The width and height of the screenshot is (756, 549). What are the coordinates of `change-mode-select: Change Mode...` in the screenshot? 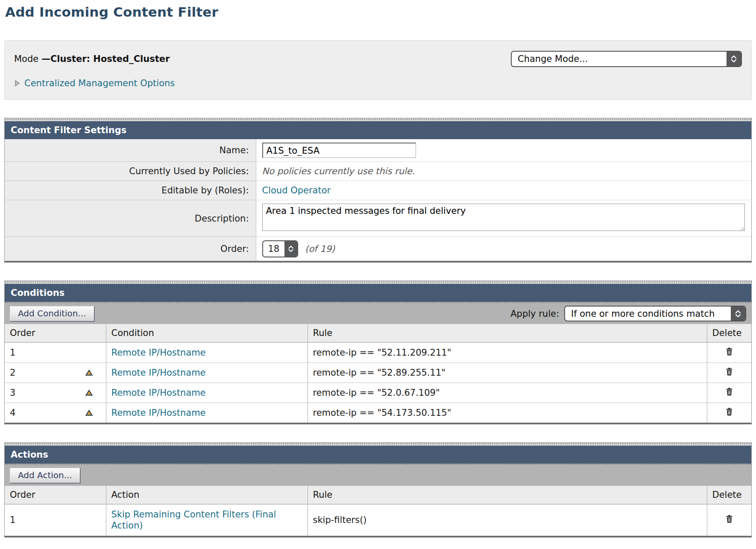 It's located at (626, 59).